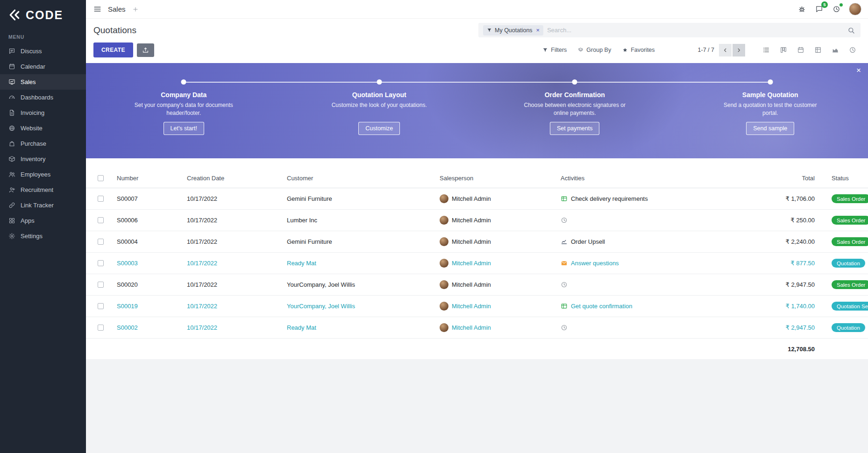 Image resolution: width=868 pixels, height=453 pixels. What do you see at coordinates (598, 50) in the screenshot?
I see `search-options: Filters Group By Favorites` at bounding box center [598, 50].